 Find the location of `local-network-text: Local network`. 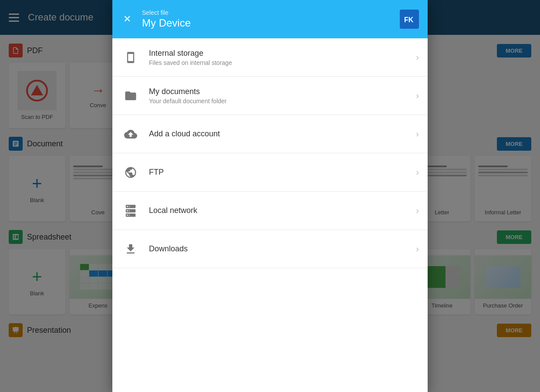

local-network-text: Local network is located at coordinates (280, 211).